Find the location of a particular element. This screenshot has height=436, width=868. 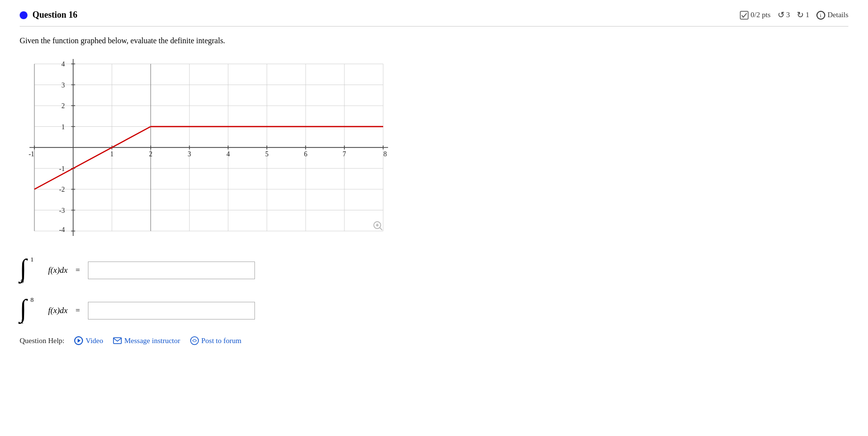

question-meta: 0/2 pts ↺ 3 ↻ 1 i Details is located at coordinates (794, 15).